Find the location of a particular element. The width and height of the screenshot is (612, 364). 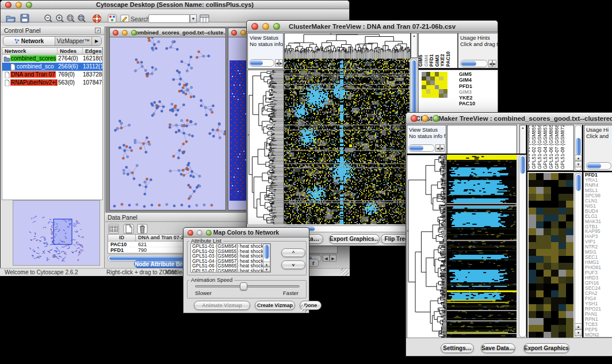

tv2-heatmap is located at coordinates (482, 246).